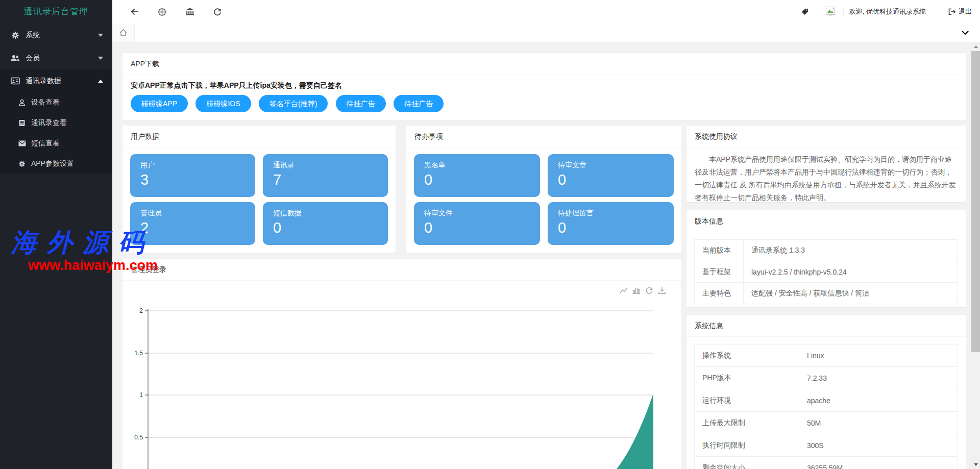 This screenshot has height=469, width=980. What do you see at coordinates (544, 64) in the screenshot?
I see `card-title: APP下载` at bounding box center [544, 64].